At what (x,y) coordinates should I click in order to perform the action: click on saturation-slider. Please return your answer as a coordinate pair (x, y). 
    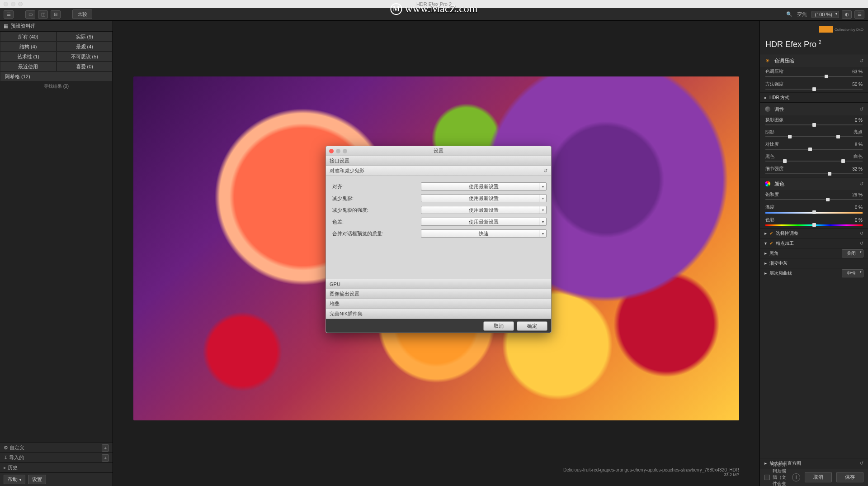
    Looking at the image, I should click on (814, 201).